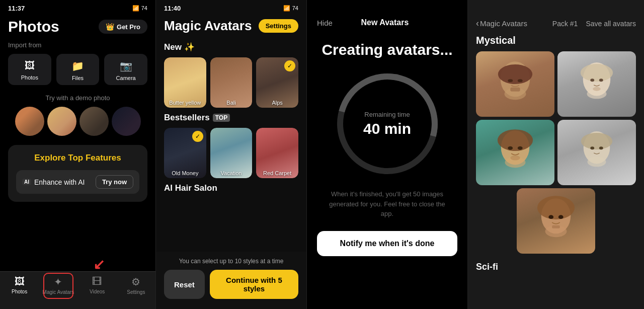  Describe the element at coordinates (231, 7) in the screenshot. I see `status-bar-2: 11:40 📶 74` at that location.